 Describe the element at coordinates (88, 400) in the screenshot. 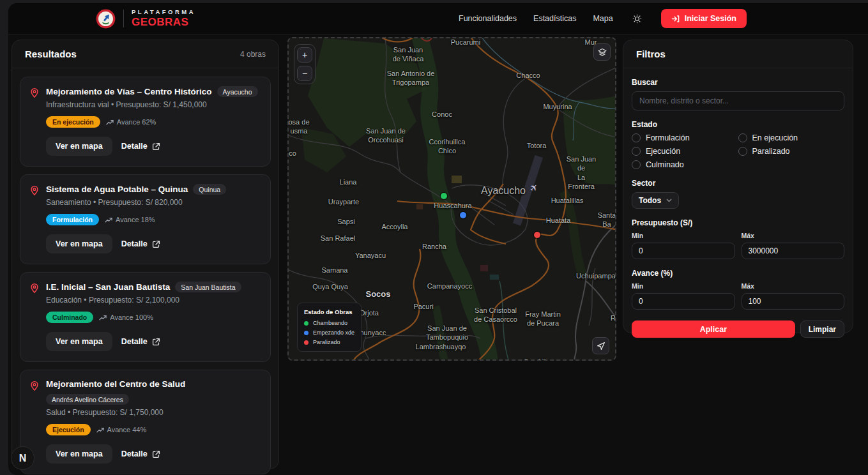

I see `district-chip: Andrés Avelino Cáceres` at that location.